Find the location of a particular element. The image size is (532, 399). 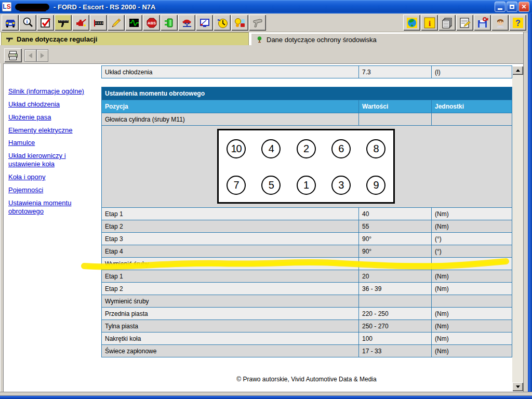

oscilloscope-button is located at coordinates (134, 23).